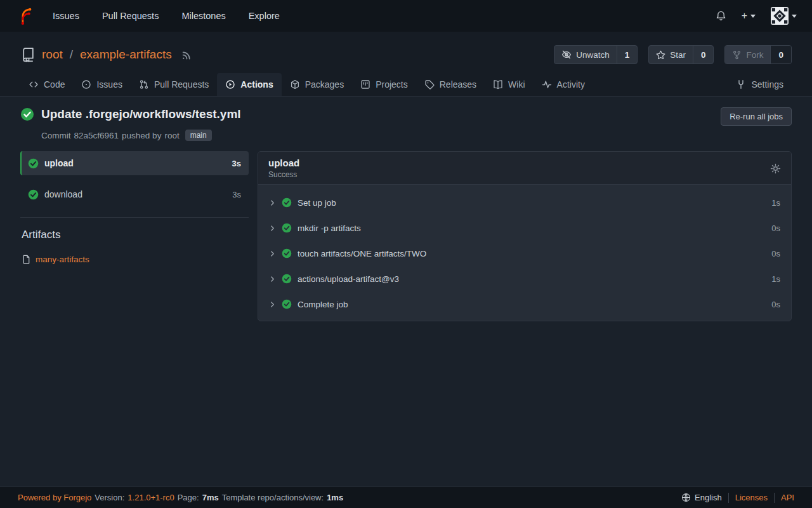 This screenshot has height=508, width=812. I want to click on tab-wiki: Wiki, so click(509, 84).